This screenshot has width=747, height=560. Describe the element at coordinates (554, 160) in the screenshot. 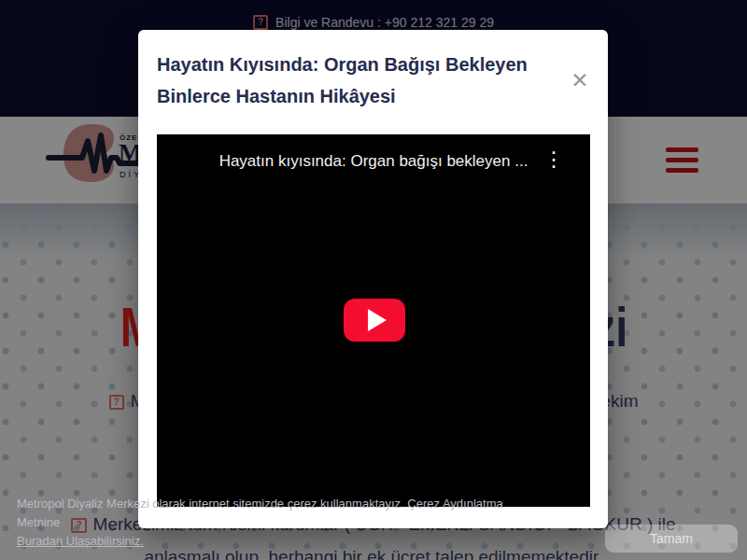

I see `kebab-menu-icon: ⋮` at that location.